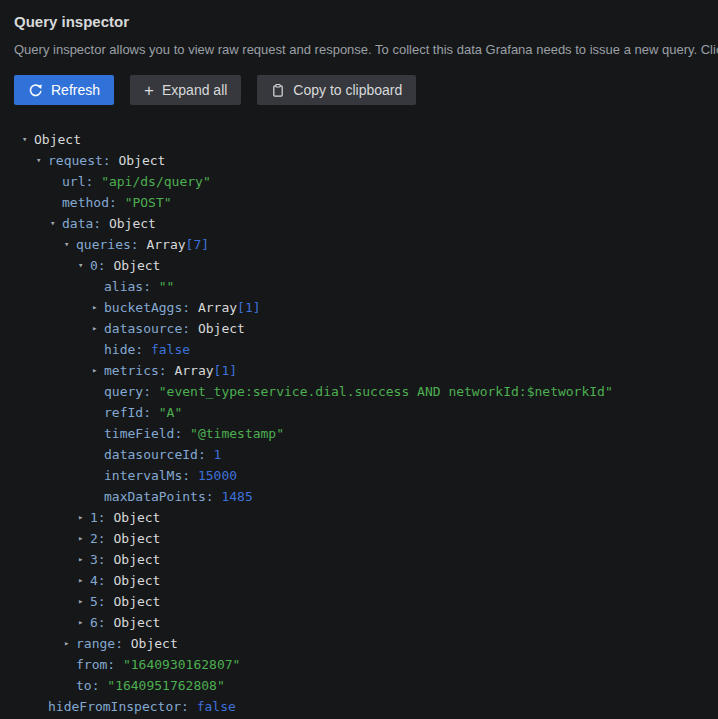  Describe the element at coordinates (218, 476) in the screenshot. I see `json-value: 15000` at that location.